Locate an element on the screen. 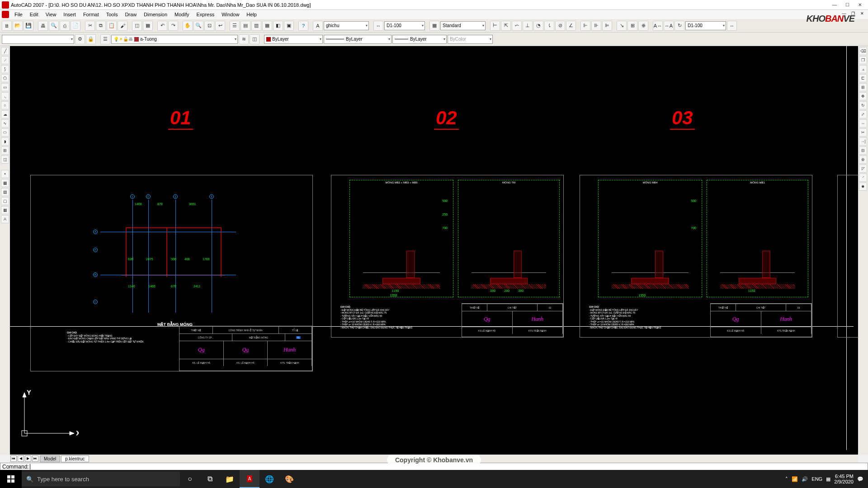 The height and width of the screenshot is (488, 868). menu-insert: Insert is located at coordinates (70, 14).